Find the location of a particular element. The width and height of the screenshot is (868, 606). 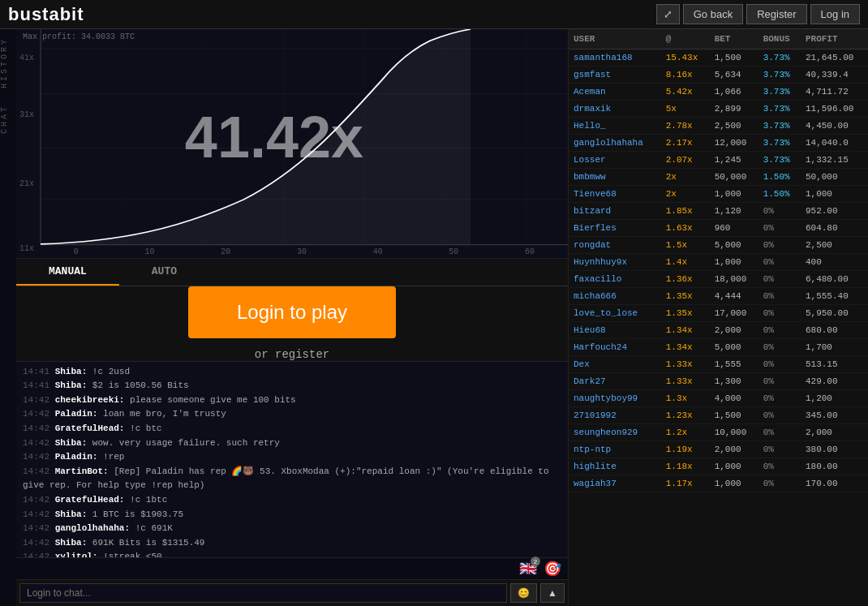

cell-profit: 180.00 is located at coordinates (834, 467).